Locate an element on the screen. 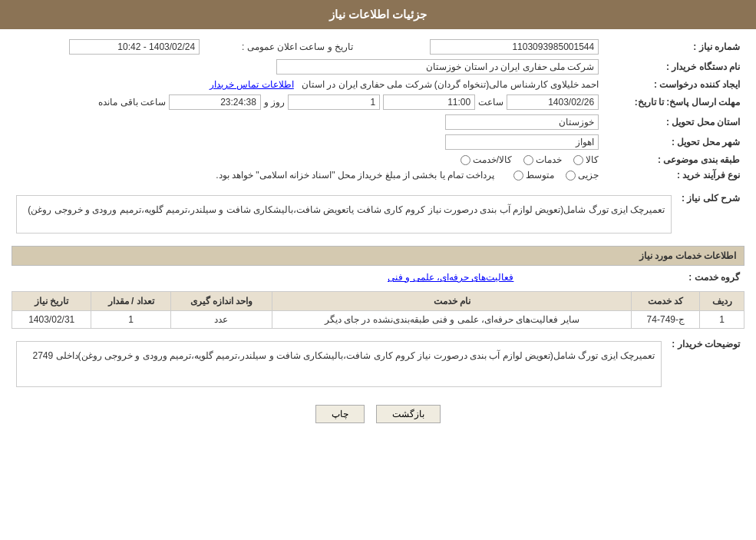 The image size is (756, 540). roz-value: 1 is located at coordinates (334, 102).